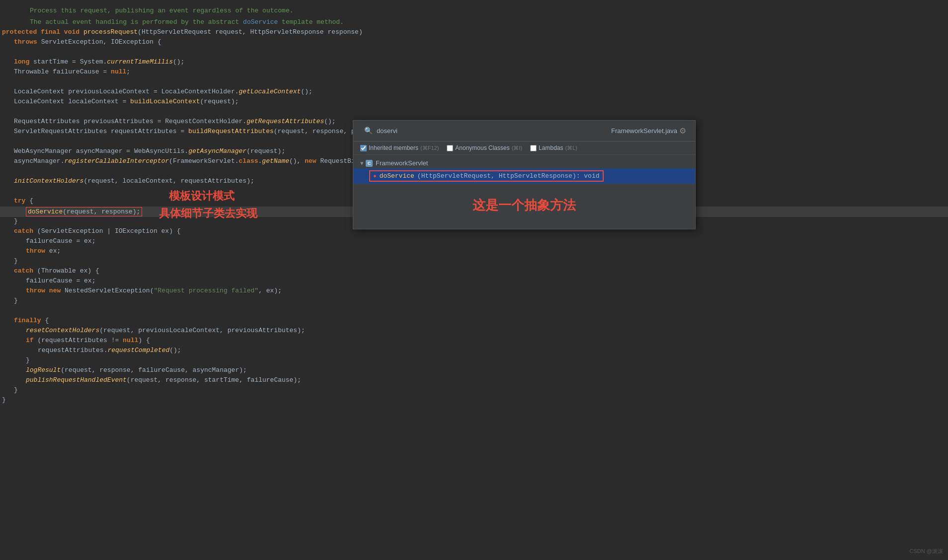 The image size is (948, 560). I want to click on popup-header: 🔍 FrameworkServlet.java ⚙, so click(524, 131).